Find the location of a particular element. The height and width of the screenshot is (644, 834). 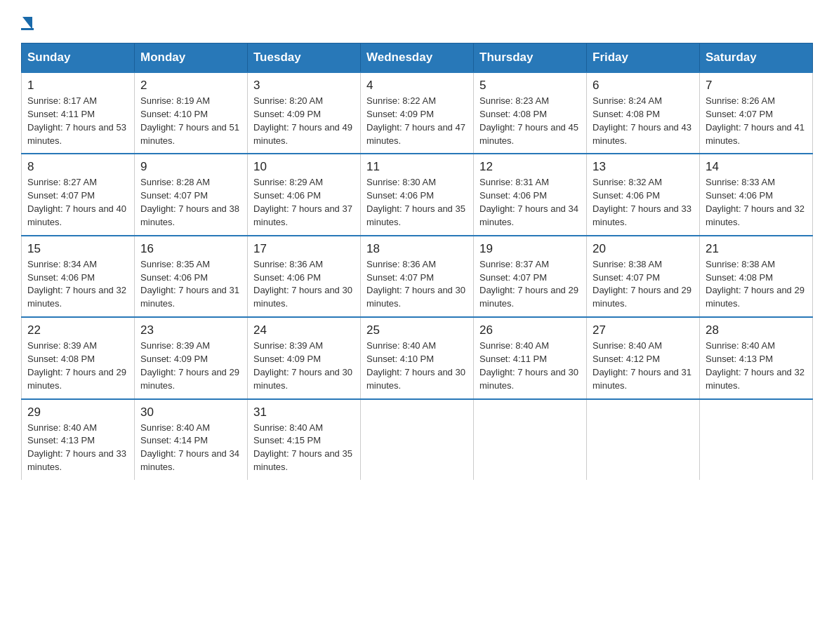

calendar-day-cell: 5 Sunrise: 8:23 AMSunset: 4:08 PMDayligh… is located at coordinates (531, 113).